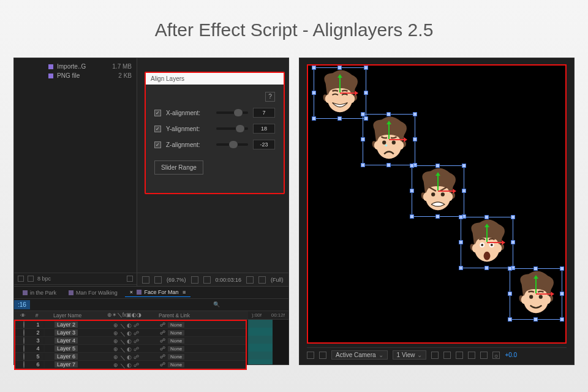  Describe the element at coordinates (75, 76) in the screenshot. I see `project-item: PNG file 2 KB` at that location.